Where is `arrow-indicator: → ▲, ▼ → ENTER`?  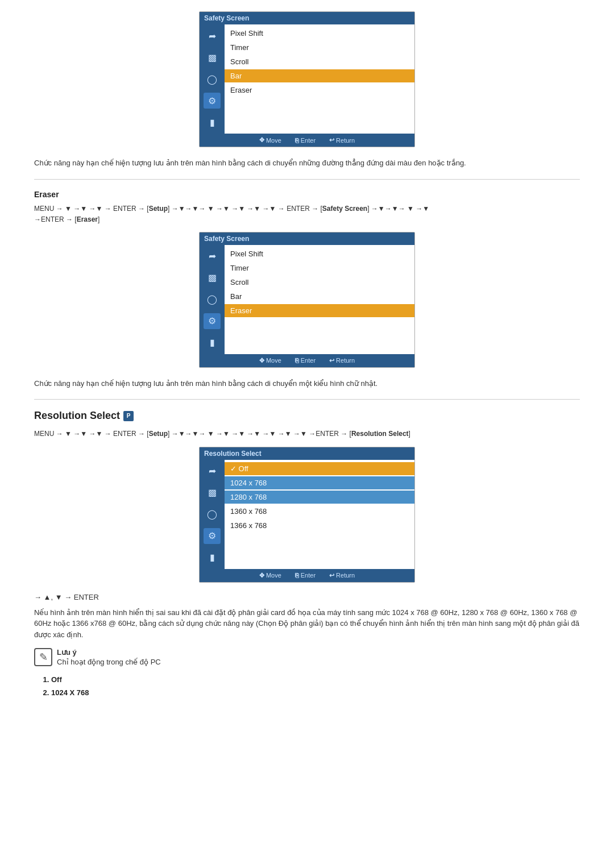 arrow-indicator: → ▲, ▼ → ENTER is located at coordinates (307, 597).